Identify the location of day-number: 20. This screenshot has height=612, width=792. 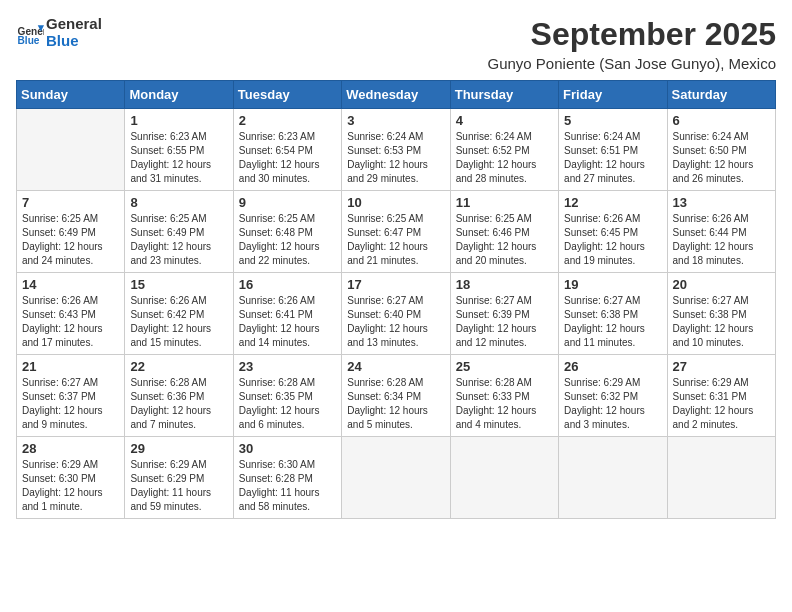
(722, 284).